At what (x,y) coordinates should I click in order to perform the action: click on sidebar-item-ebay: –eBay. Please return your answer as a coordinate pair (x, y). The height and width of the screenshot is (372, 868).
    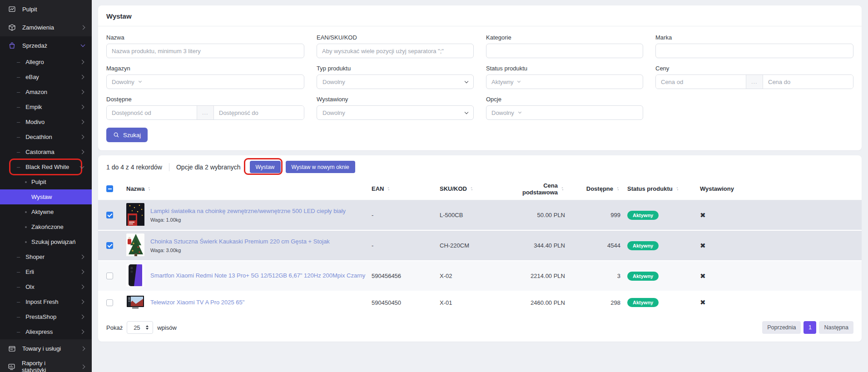
    Looking at the image, I should click on (46, 77).